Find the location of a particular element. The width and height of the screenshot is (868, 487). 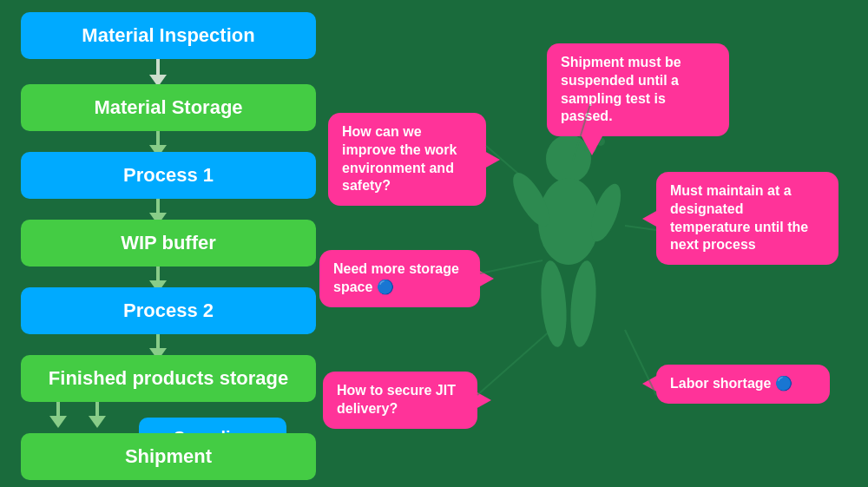

bubble-temperature-text: Must maintain at a designated temperatur… is located at coordinates (740, 217).